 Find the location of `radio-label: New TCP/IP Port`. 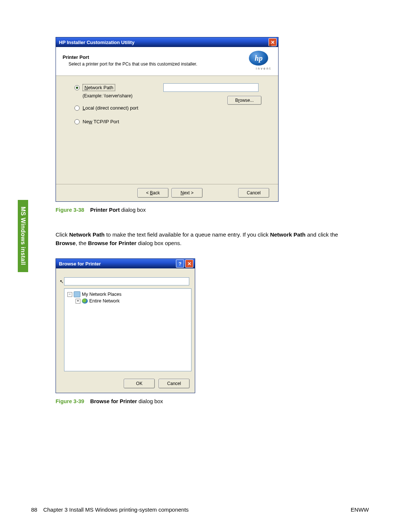

radio-label: New TCP/IP Port is located at coordinates (101, 121).